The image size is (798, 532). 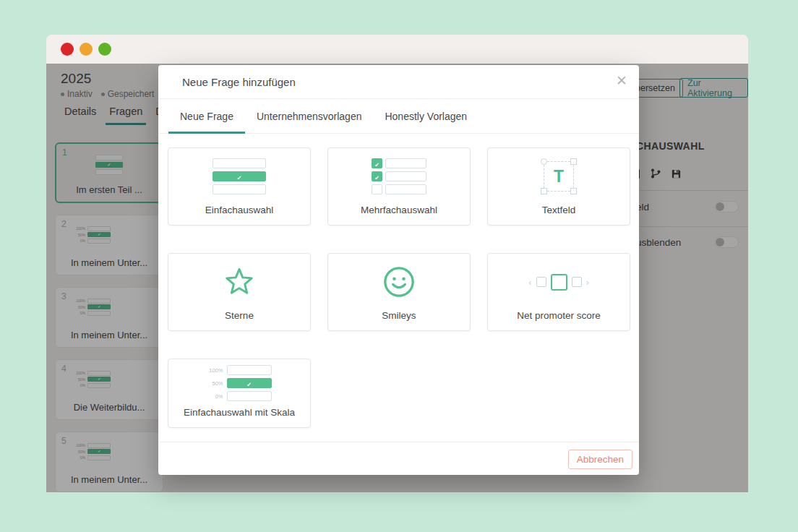 I want to click on question-type-label: Net promoter score, so click(x=559, y=315).